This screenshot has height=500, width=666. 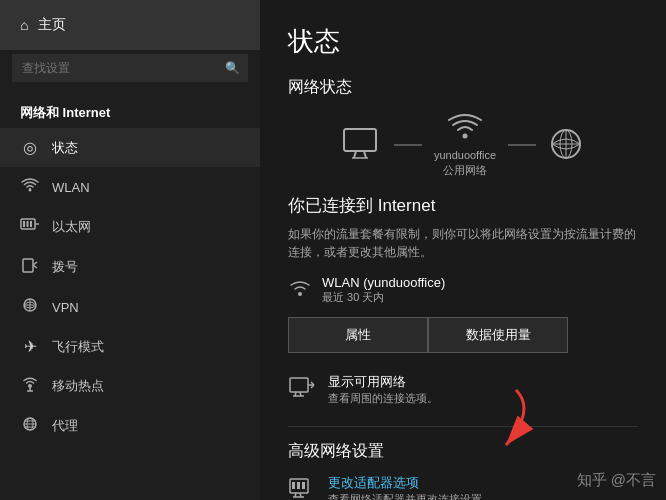 I want to click on adapter-title: 更改适配器选项, so click(x=410, y=483).